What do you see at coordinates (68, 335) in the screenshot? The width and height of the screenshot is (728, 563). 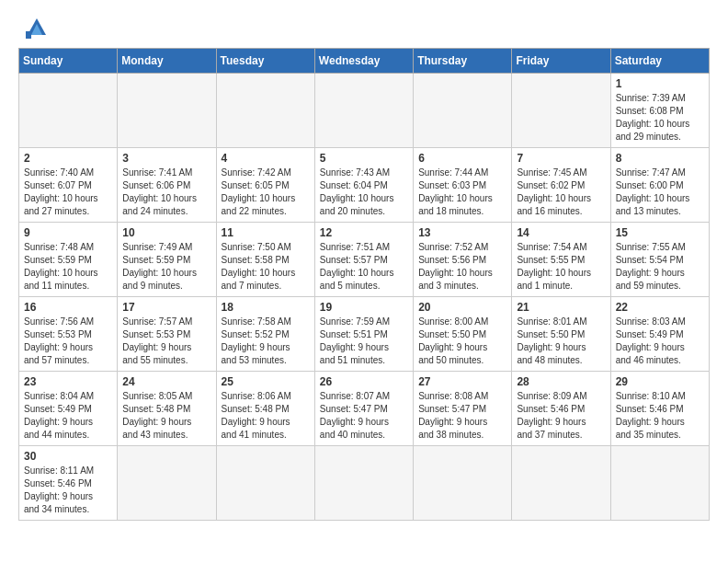 I see `calendar-cell: 16Sunrise: 7:56 AM Sunset: 5:53 PM Dayli…` at bounding box center [68, 335].